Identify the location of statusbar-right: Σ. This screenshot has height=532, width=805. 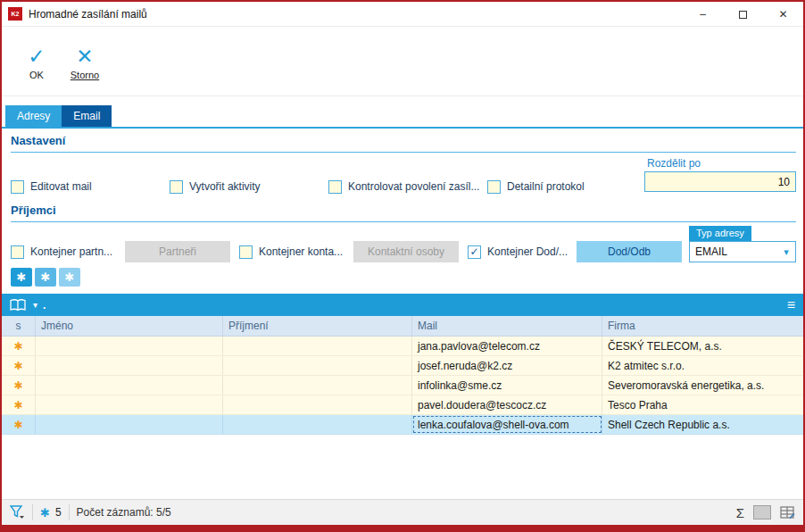
(766, 512).